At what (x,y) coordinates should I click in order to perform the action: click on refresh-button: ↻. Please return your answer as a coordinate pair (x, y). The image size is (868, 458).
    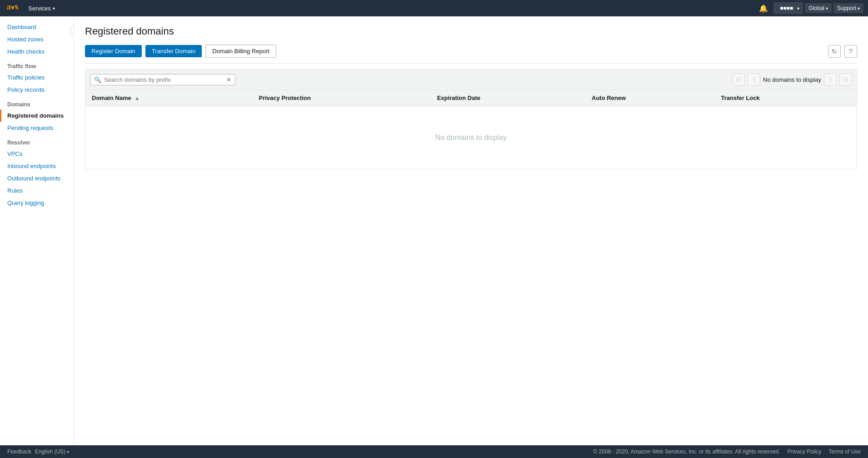
    Looking at the image, I should click on (834, 51).